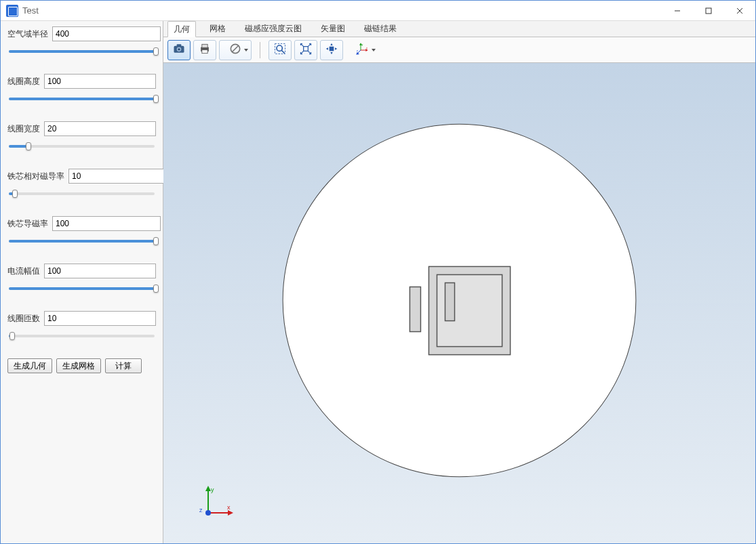  I want to click on close-button, so click(740, 11).